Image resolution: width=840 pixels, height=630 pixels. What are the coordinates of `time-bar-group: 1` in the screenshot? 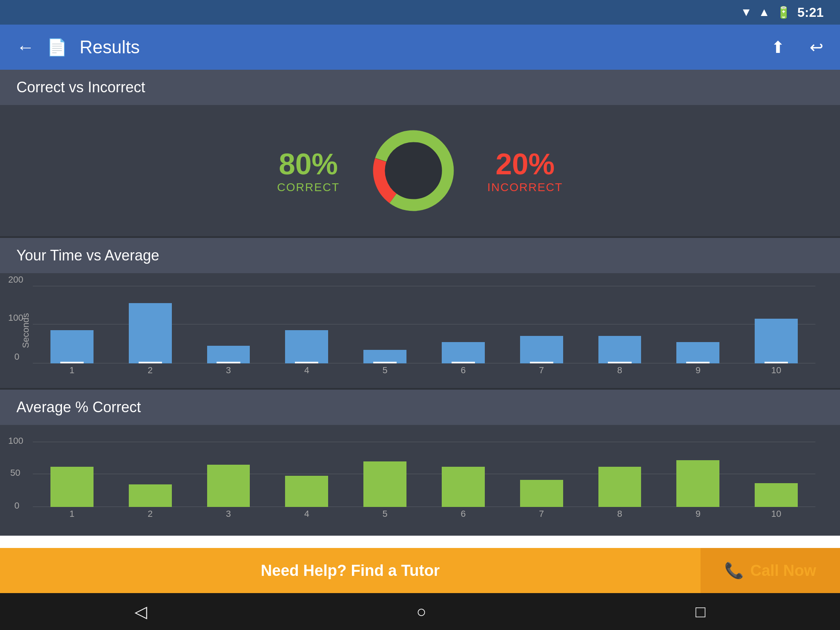 It's located at (72, 324).